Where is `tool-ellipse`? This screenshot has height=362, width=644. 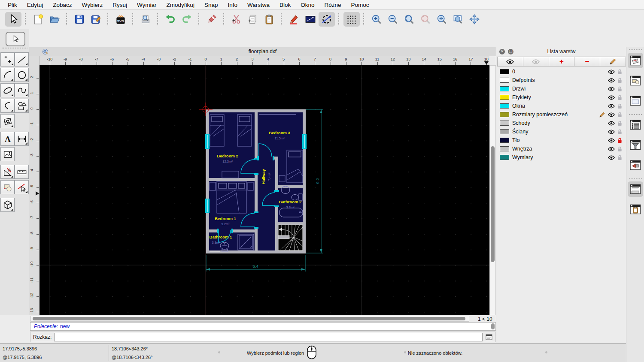 tool-ellipse is located at coordinates (8, 90).